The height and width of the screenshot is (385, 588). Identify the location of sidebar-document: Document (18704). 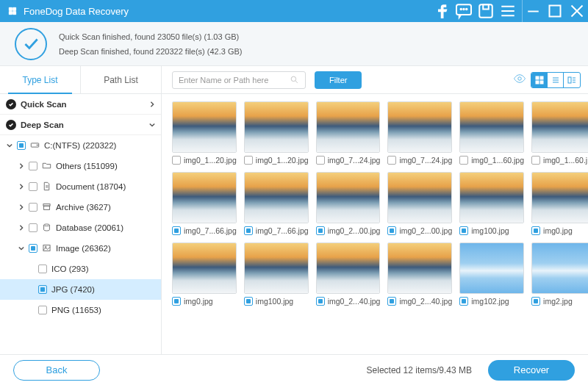
(81, 187).